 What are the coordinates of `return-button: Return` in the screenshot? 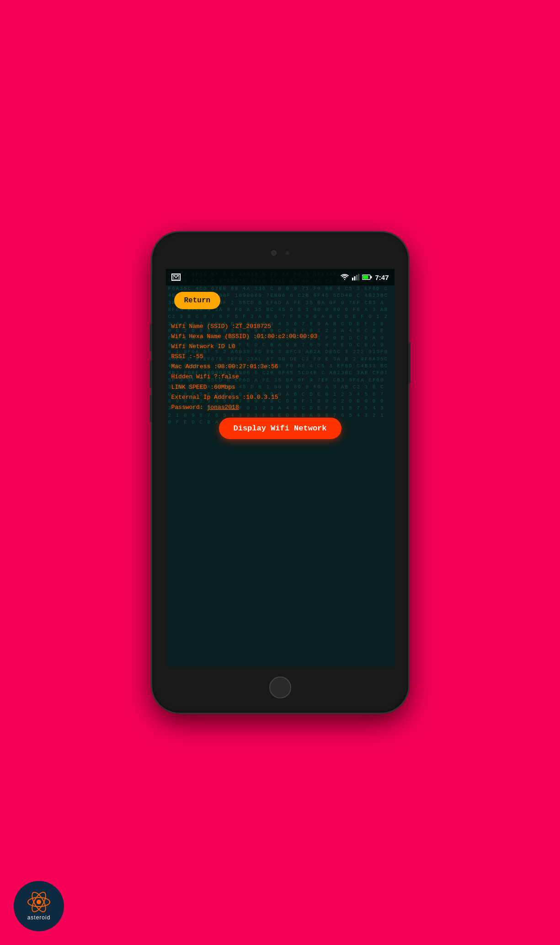 It's located at (197, 301).